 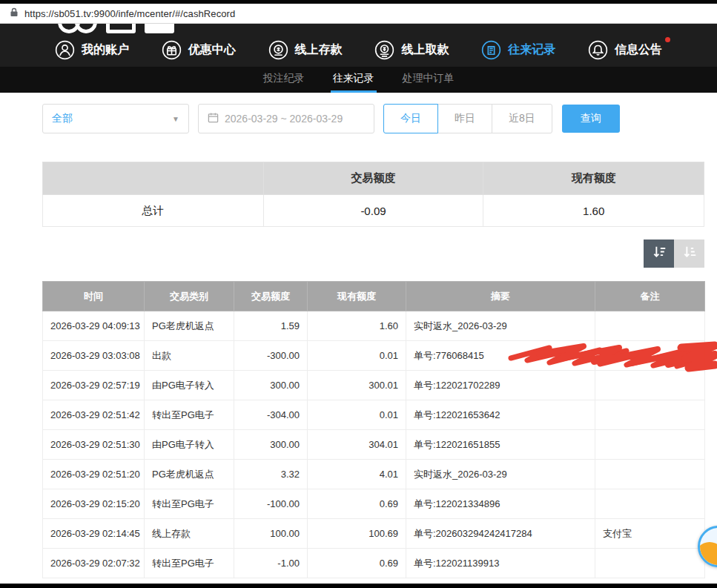 I want to click on nav-item-my-account: 我的账户, so click(x=92, y=50).